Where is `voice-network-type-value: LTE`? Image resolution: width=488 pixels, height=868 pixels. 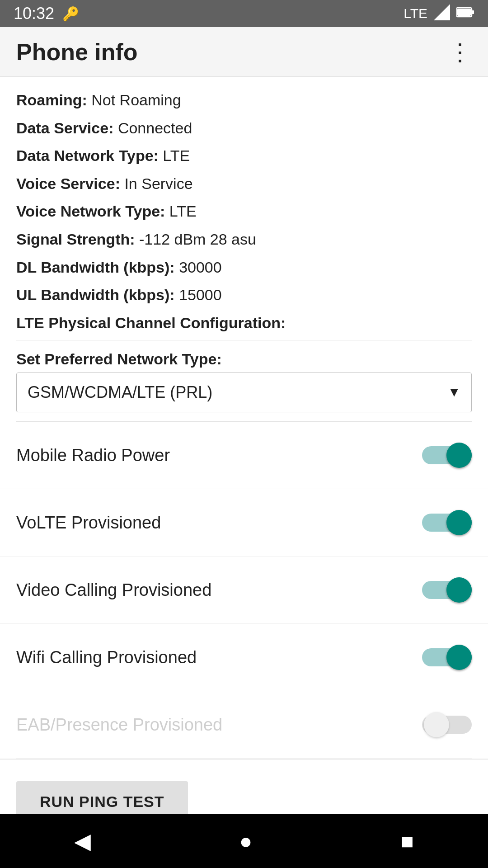 voice-network-type-value: LTE is located at coordinates (183, 211).